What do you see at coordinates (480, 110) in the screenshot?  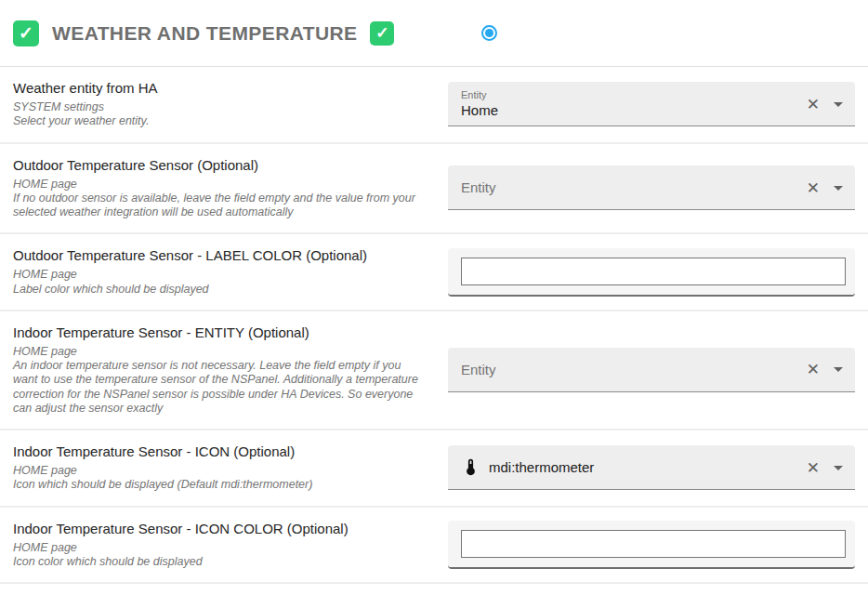 I see `select-value: Home` at bounding box center [480, 110].